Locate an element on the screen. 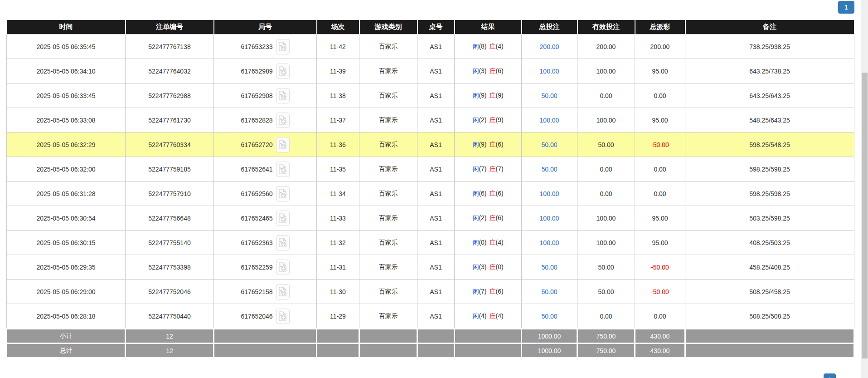  bet-record-row: 2025-05-05 06:30:54 522477756648 6176524… is located at coordinates (431, 218).